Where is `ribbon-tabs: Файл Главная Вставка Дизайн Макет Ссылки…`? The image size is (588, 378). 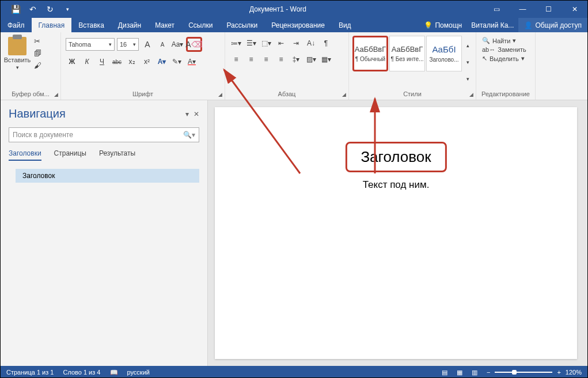 ribbon-tabs: Файл Главная Вставка Дизайн Макет Ссылки… is located at coordinates (294, 25).